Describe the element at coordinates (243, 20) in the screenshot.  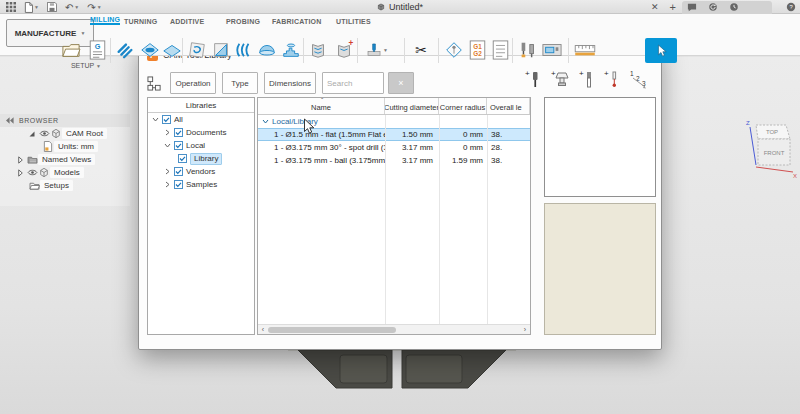
I see `tab-probing: PROBING` at that location.